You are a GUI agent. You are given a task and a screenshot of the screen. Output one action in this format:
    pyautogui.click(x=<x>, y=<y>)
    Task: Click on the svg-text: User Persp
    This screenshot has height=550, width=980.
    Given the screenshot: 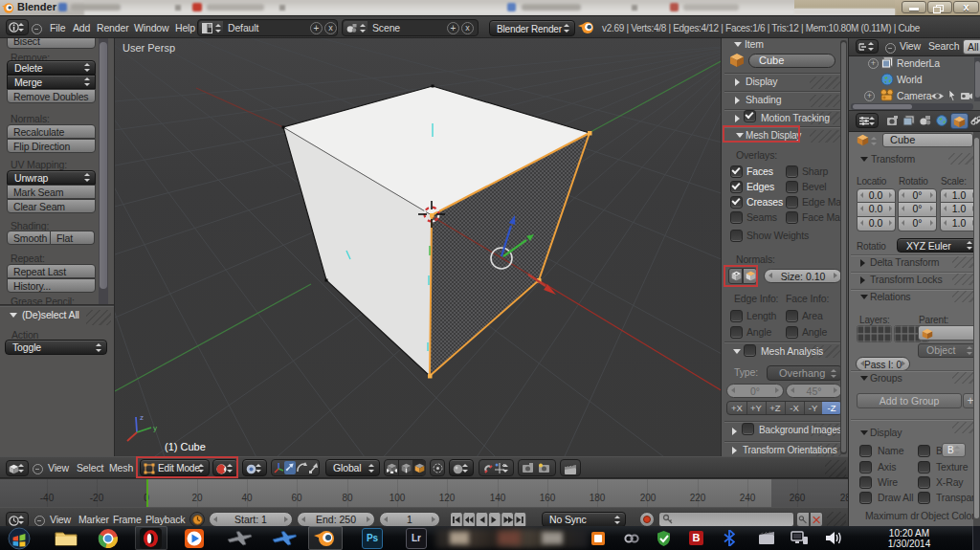 What is the action you would take?
    pyautogui.click(x=149, y=48)
    